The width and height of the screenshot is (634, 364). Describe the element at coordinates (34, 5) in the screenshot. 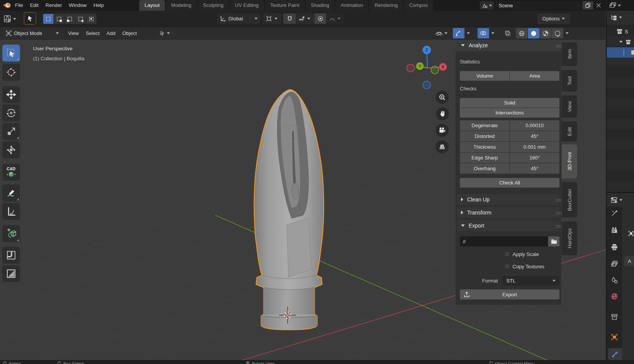

I see `menu-edit: Edit` at that location.